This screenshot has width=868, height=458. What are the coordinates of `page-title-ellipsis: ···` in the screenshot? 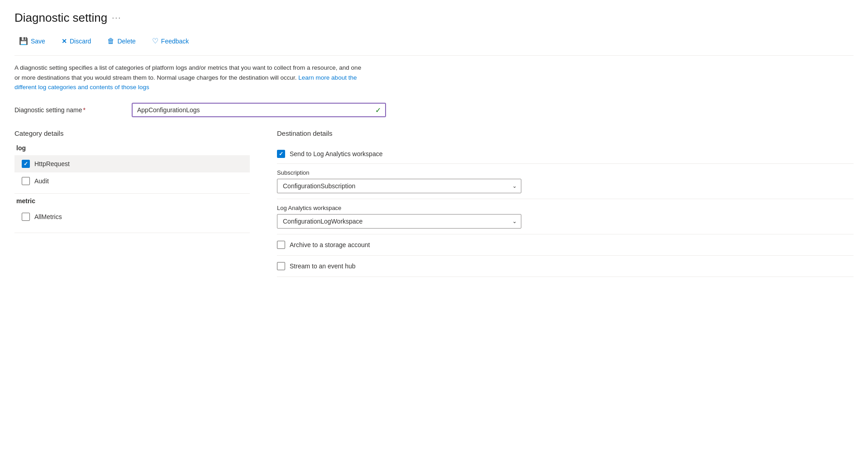 It's located at (117, 18).